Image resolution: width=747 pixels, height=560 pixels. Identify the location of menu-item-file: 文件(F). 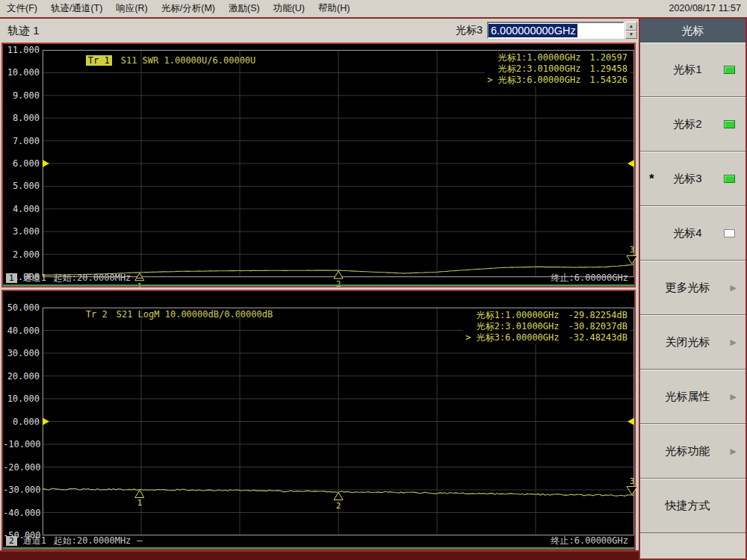
(22, 9).